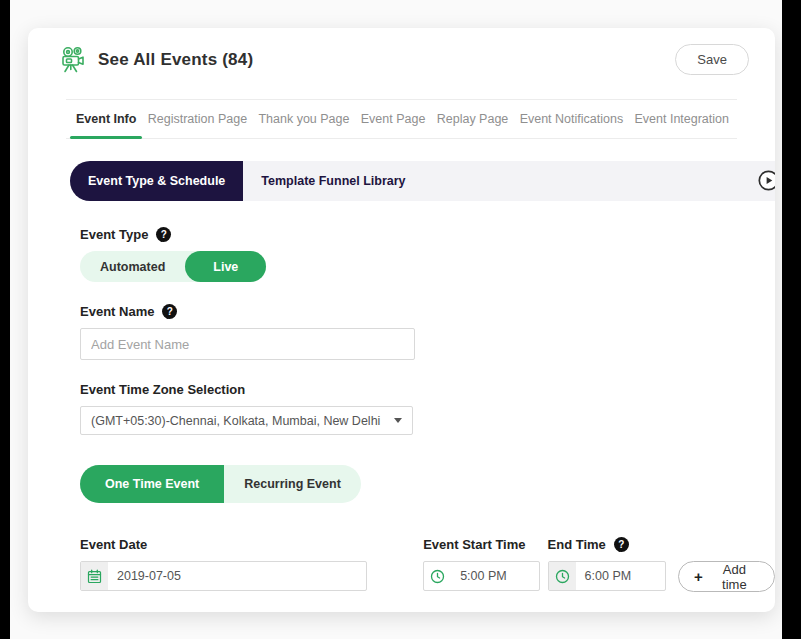 This screenshot has height=639, width=801. I want to click on tab-registration-page: Registration Page, so click(198, 119).